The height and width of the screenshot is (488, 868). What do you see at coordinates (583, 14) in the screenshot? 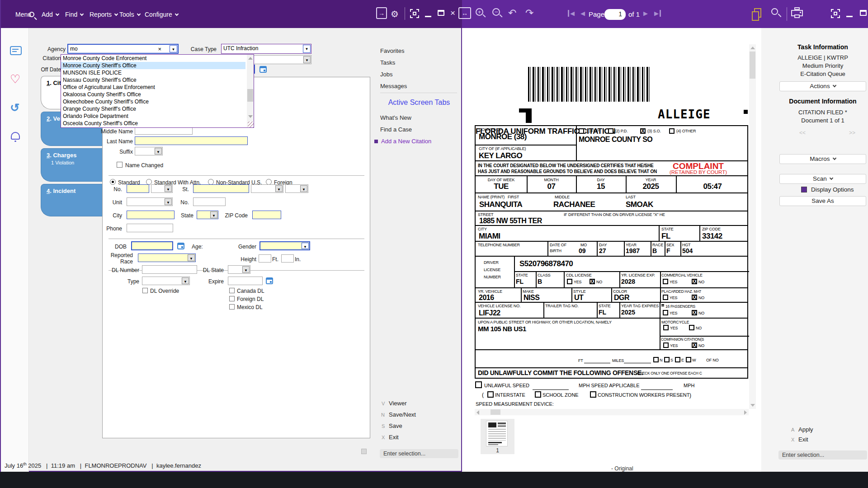
I see `prev-page-icon: ◀` at bounding box center [583, 14].